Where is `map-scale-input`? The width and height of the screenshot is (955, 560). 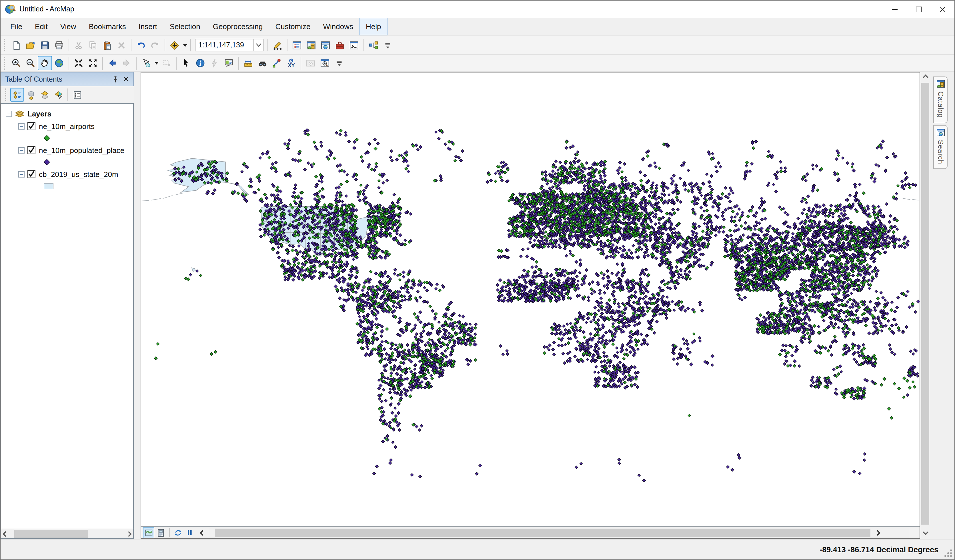 map-scale-input is located at coordinates (224, 45).